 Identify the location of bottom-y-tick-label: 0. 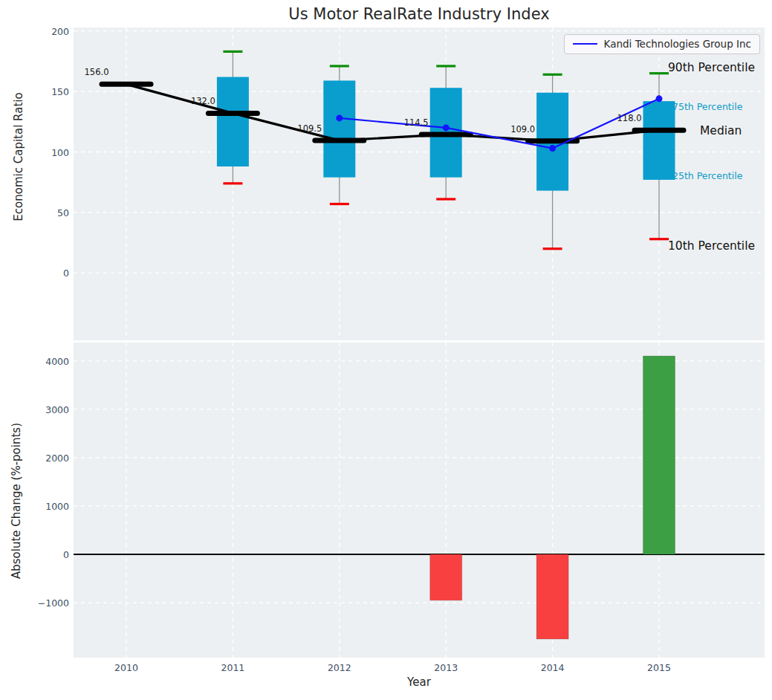
(66, 554).